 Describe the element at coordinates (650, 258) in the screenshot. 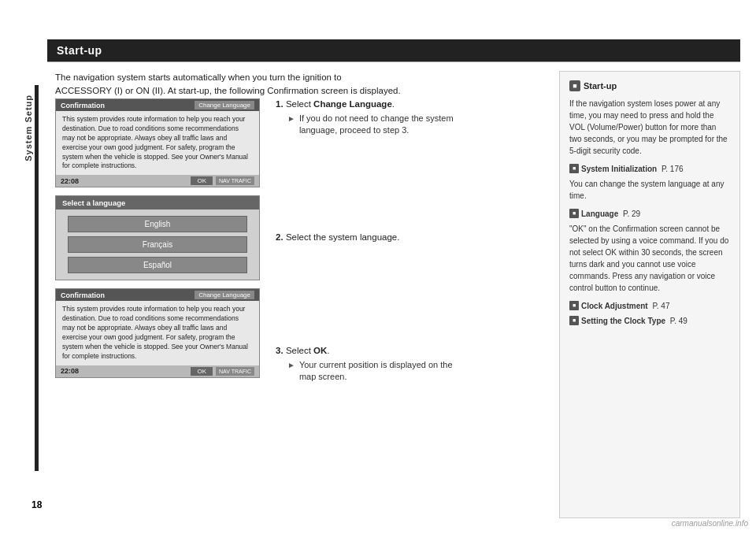

I see `info-para-3: "OK" on the Confirmation screen cannot b…` at that location.